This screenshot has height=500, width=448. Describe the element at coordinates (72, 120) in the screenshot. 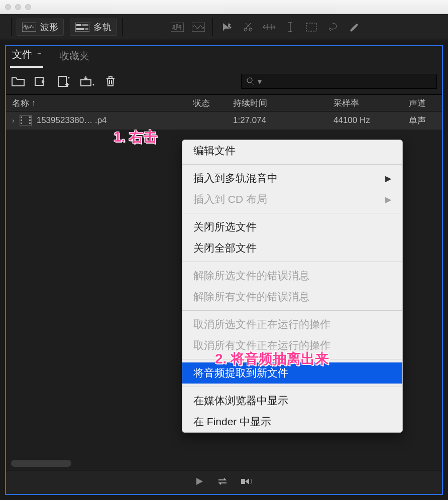

I see `file-name: 1539523380… .p4` at that location.